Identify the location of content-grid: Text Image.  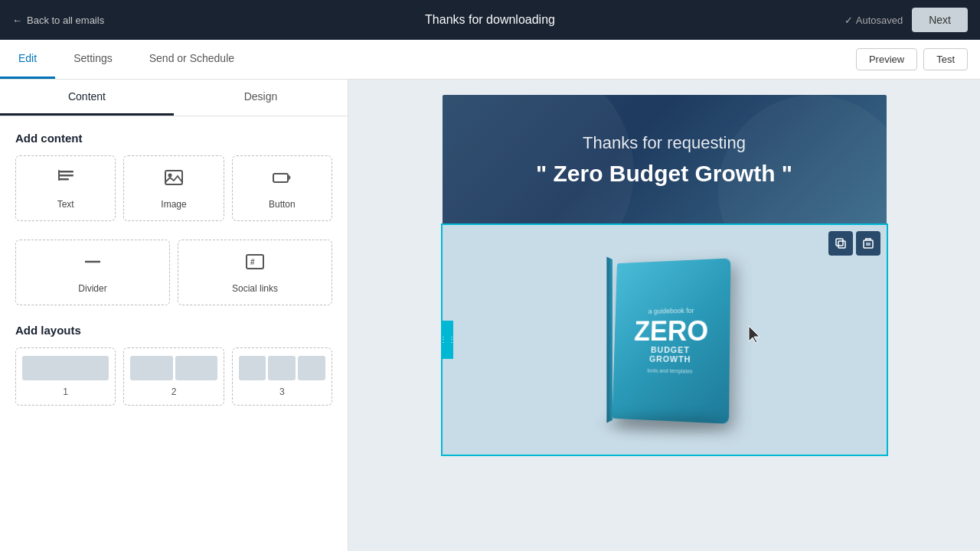
(174, 188).